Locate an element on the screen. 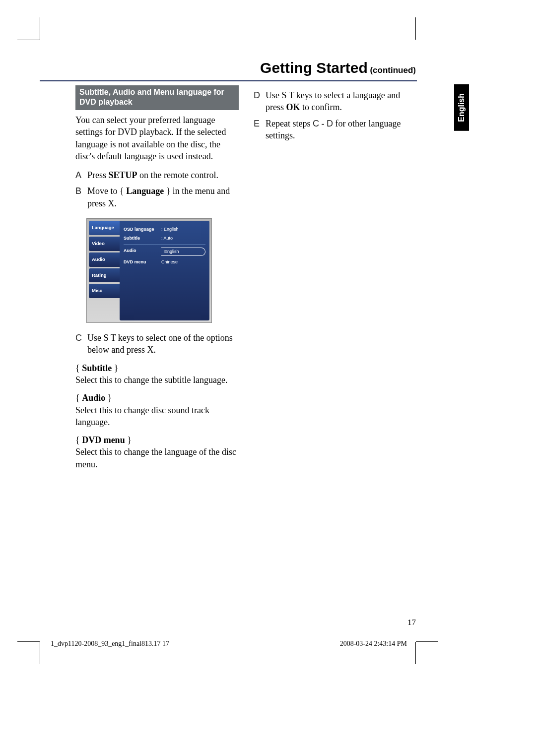  header-rule is located at coordinates (228, 81).